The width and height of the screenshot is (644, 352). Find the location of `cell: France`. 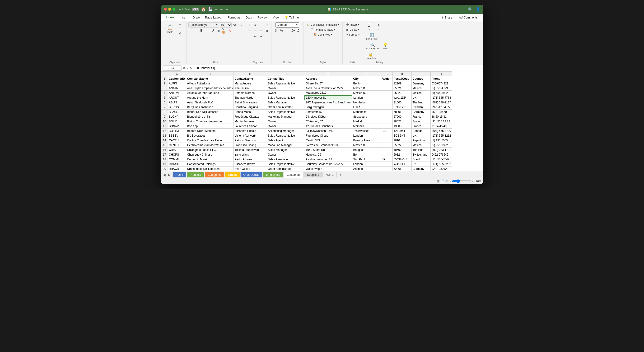

cell: France is located at coordinates (421, 126).